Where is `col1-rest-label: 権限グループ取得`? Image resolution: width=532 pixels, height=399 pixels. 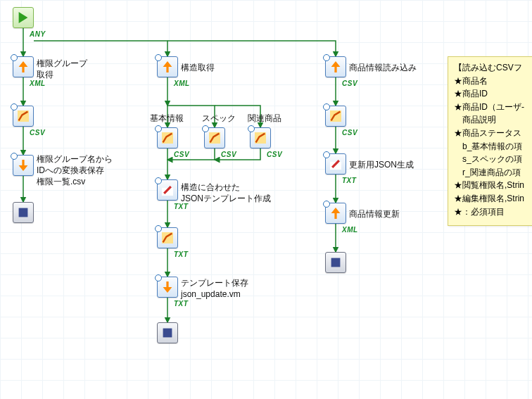 col1-rest-label: 権限グループ取得 is located at coordinates (62, 69).